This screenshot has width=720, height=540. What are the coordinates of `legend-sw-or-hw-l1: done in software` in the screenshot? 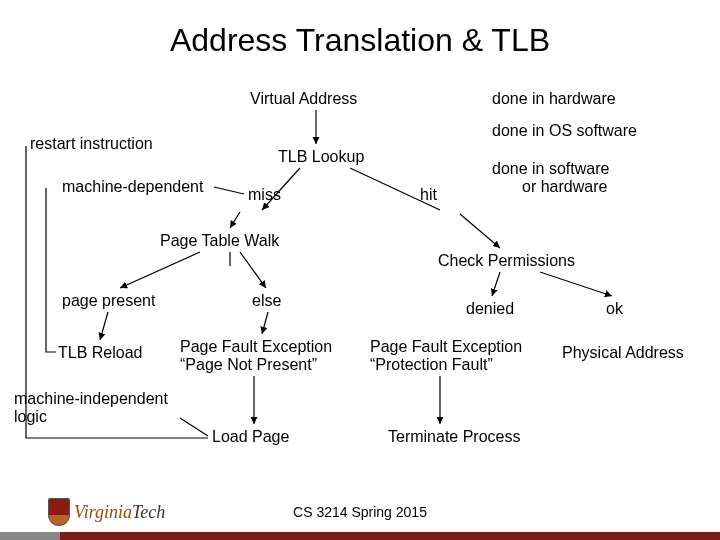 It's located at (550, 169).